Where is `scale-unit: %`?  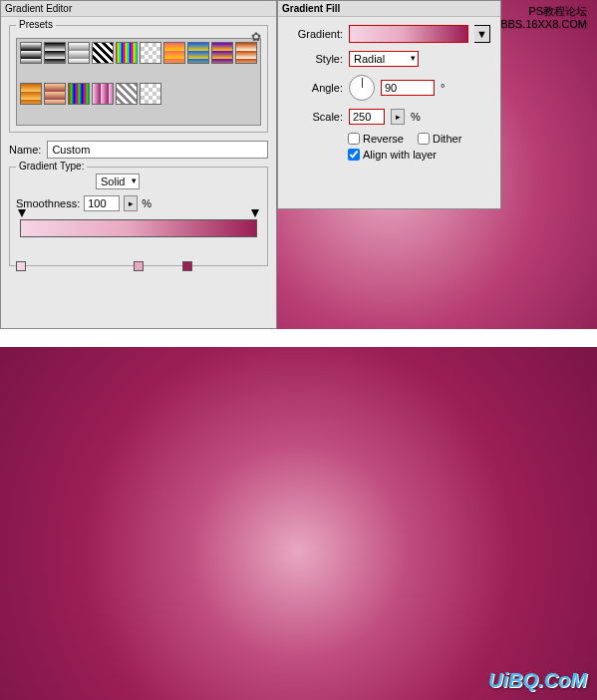 scale-unit: % is located at coordinates (416, 117).